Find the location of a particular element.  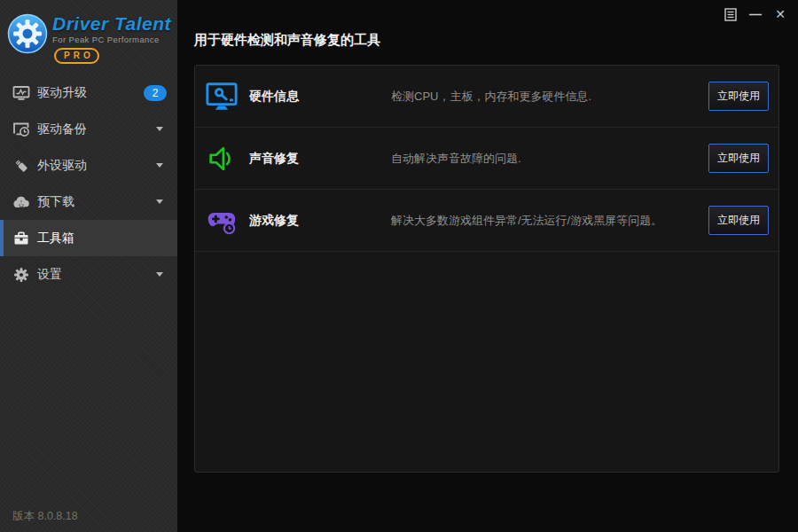

cloud-download-icon is located at coordinates (21, 202).